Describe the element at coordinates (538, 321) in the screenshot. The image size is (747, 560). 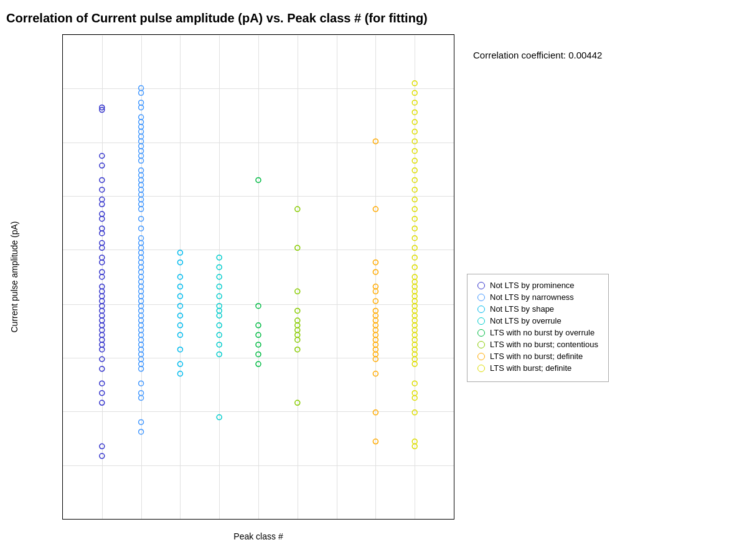
I see `legend-item-4: Not LTS by overrule` at that location.